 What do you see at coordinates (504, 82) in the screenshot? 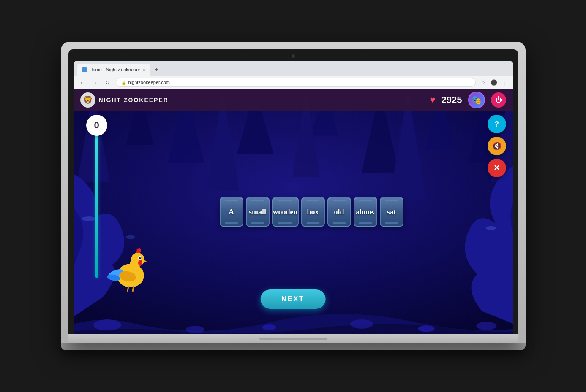
I see `menu-icon: ⋮` at bounding box center [504, 82].